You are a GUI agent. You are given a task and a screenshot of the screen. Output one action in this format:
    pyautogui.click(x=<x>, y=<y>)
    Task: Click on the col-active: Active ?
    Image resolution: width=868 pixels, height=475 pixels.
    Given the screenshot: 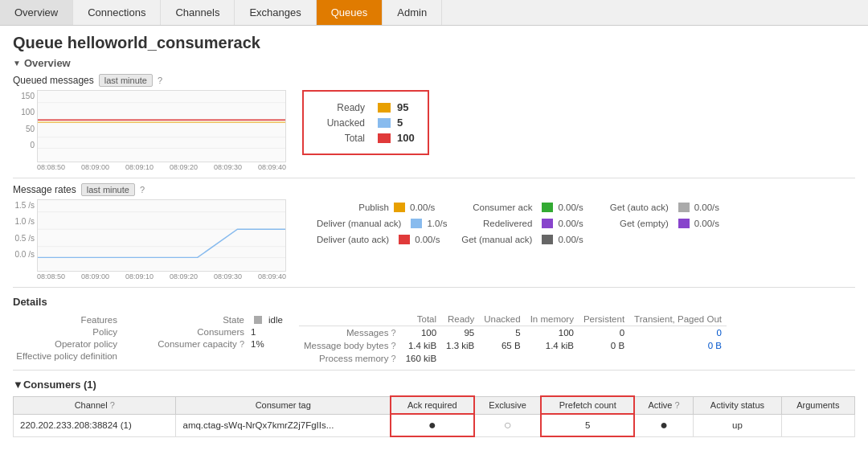 What is the action you would take?
    pyautogui.click(x=664, y=405)
    